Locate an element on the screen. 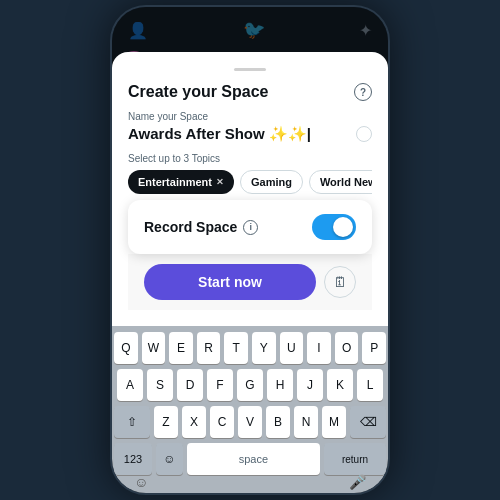 The width and height of the screenshot is (500, 500). delete-key: ⌫ is located at coordinates (368, 422).